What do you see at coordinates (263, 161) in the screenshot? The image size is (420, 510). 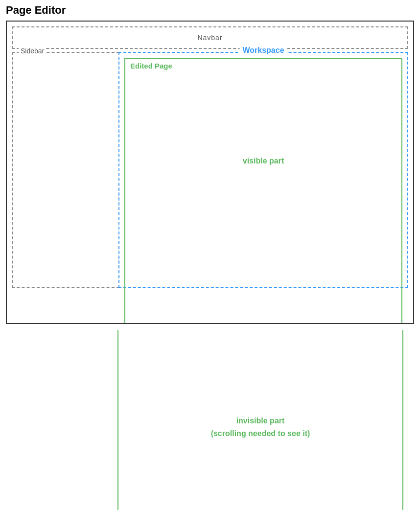 I see `visible-part-label: visible part` at bounding box center [263, 161].